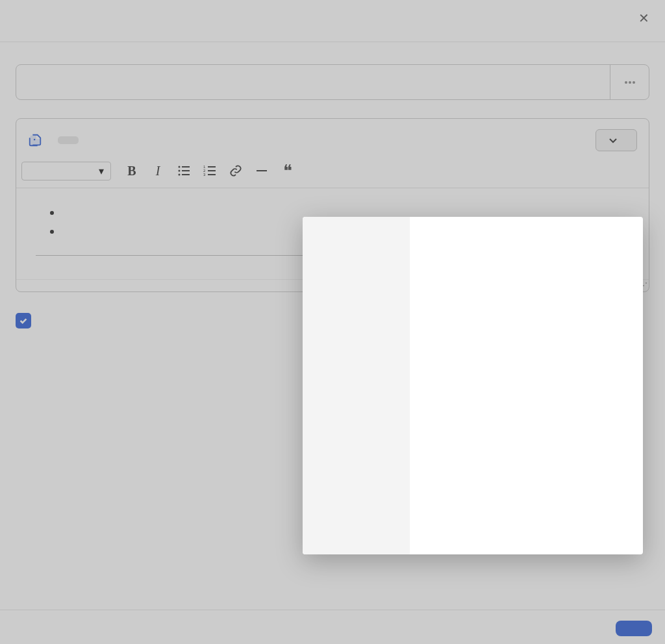 This screenshot has height=644, width=665. I want to click on save-button, so click(634, 628).